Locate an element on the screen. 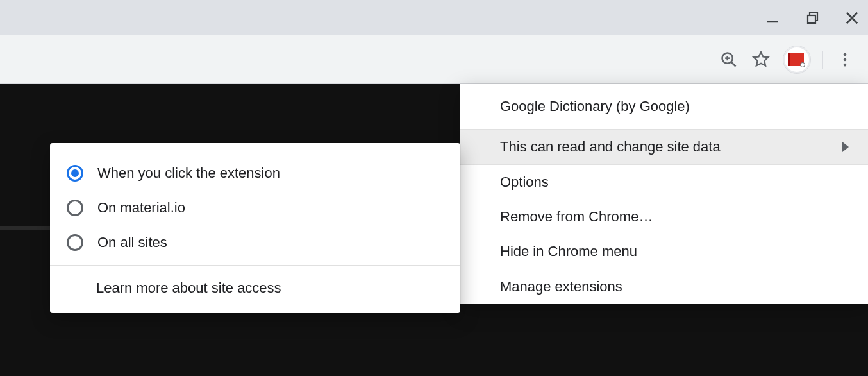 This screenshot has height=376, width=868. bookmark-star-button is located at coordinates (761, 60).